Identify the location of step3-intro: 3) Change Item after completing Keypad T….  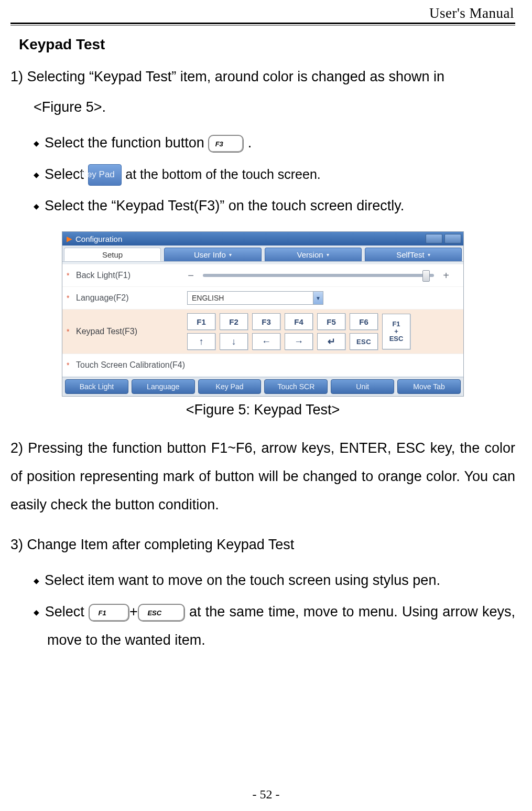
(263, 545).